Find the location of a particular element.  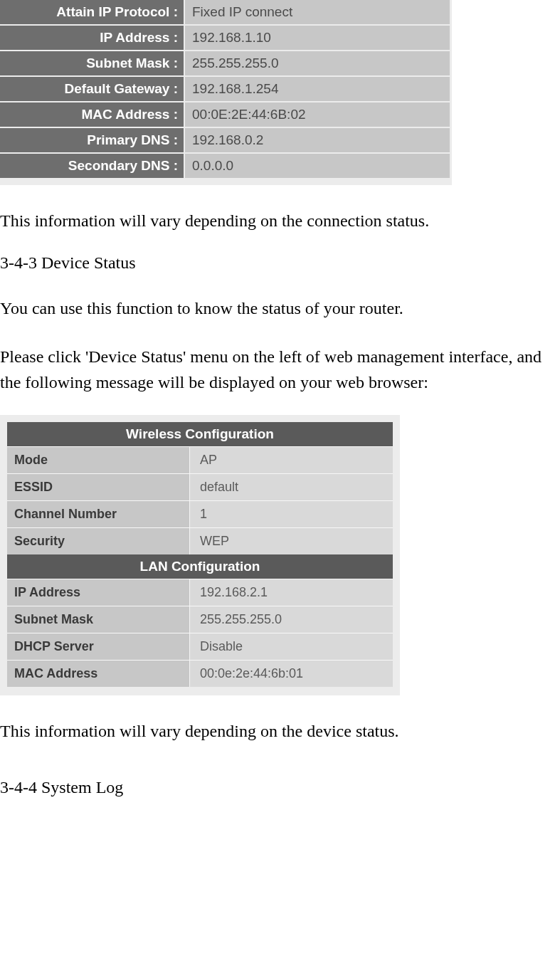

table-row: IP Address 192.168.2.1 is located at coordinates (200, 592).